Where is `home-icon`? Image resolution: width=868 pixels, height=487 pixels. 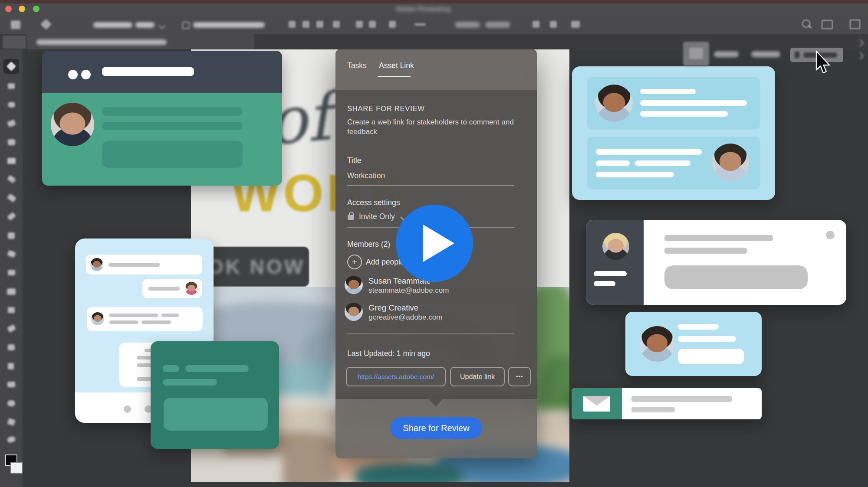 home-icon is located at coordinates (16, 25).